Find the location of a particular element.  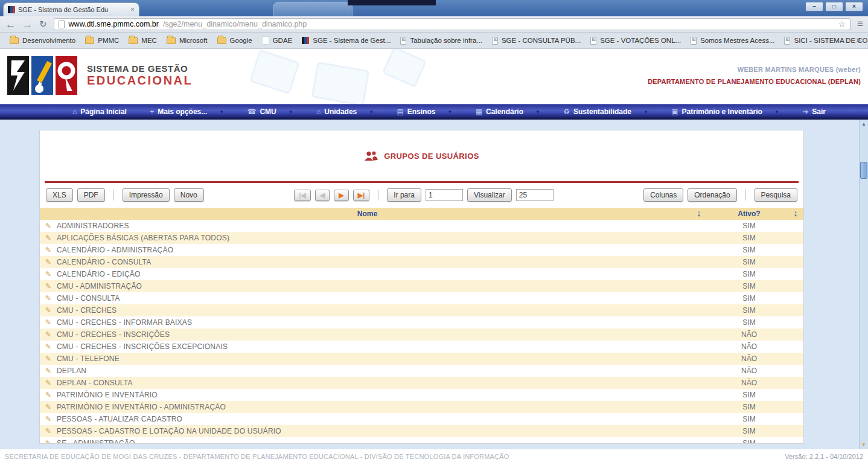

back-button: ← is located at coordinates (11, 24).